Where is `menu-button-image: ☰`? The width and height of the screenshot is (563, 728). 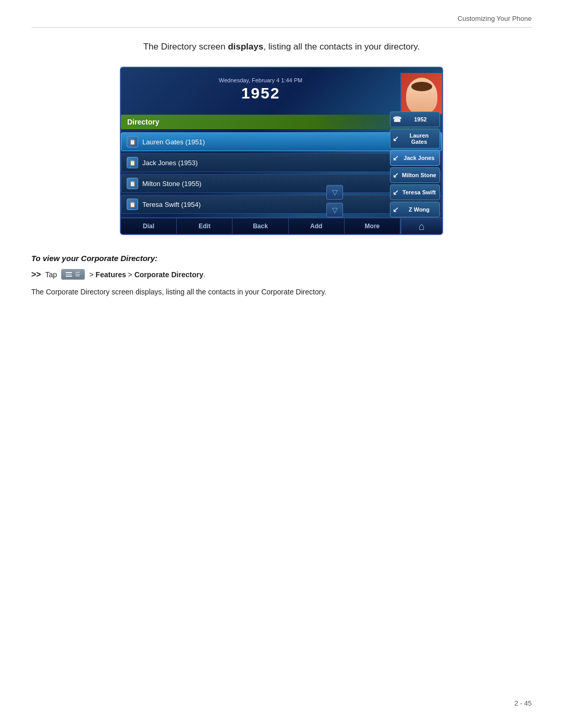 menu-button-image: ☰ is located at coordinates (73, 274).